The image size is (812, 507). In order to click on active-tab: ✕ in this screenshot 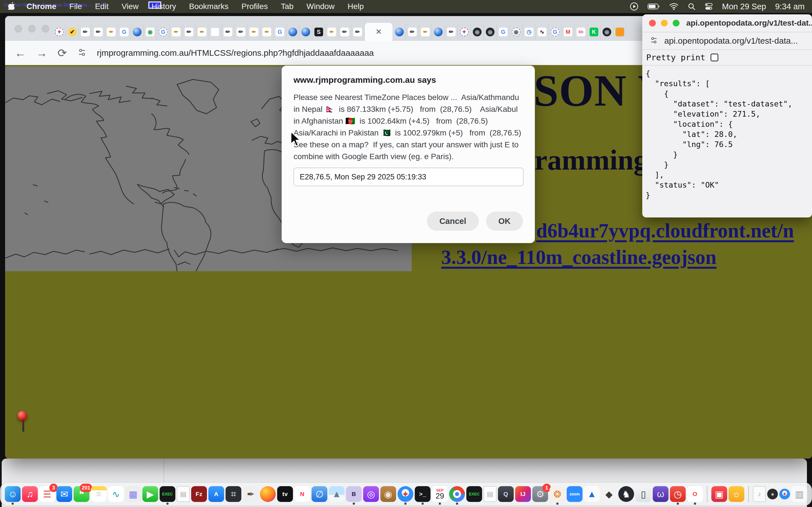, I will do `click(378, 32)`.